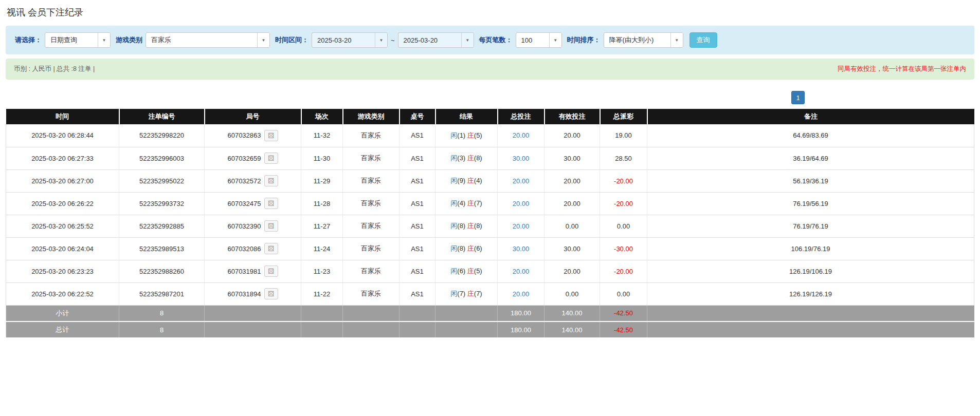 This screenshot has width=980, height=416. Describe the element at coordinates (162, 226) in the screenshot. I see `cell-bet-id: 522352992885` at that location.